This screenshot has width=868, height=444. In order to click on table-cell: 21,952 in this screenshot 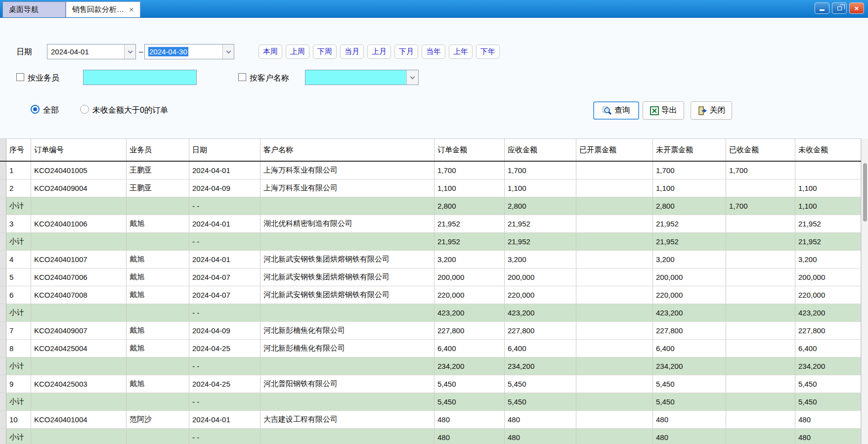, I will do `click(690, 241)`.